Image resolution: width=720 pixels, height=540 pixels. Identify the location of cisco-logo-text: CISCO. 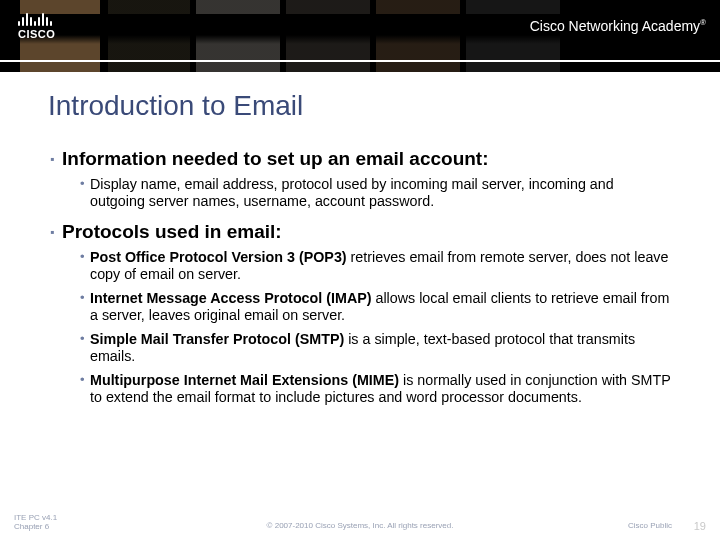
(36, 34).